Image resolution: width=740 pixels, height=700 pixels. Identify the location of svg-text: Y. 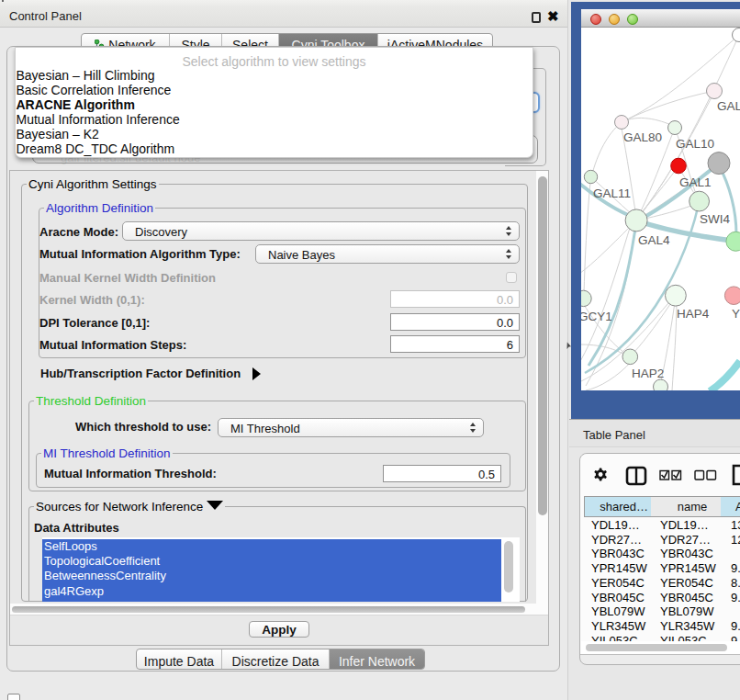
(736, 314).